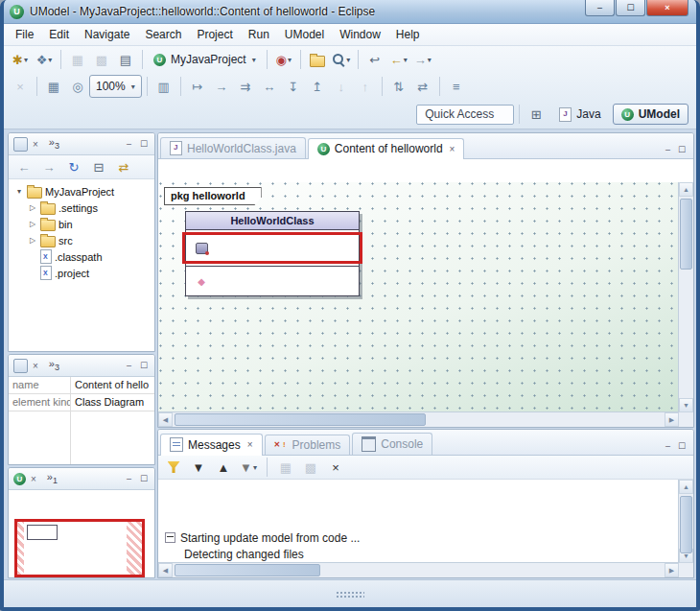 The width and height of the screenshot is (700, 611). Describe the element at coordinates (341, 59) in the screenshot. I see `toolbar-button: ▾` at that location.